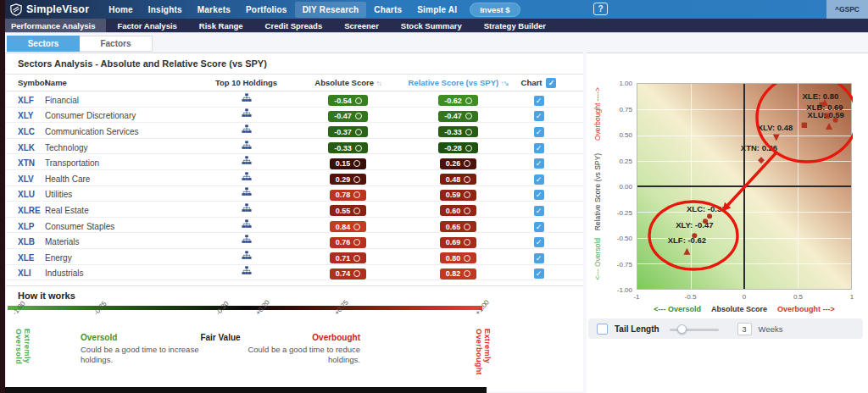  Describe the element at coordinates (26, 132) in the screenshot. I see `symbol-link: XLC` at that location.